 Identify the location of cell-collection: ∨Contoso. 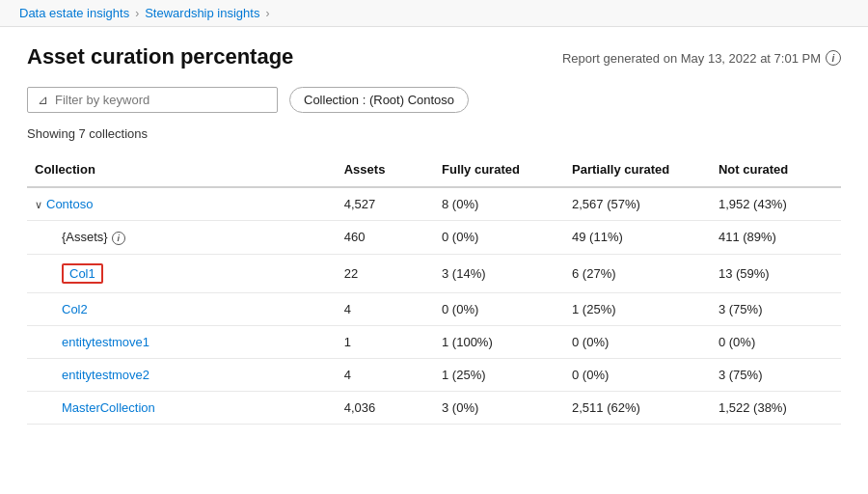
(181, 205).